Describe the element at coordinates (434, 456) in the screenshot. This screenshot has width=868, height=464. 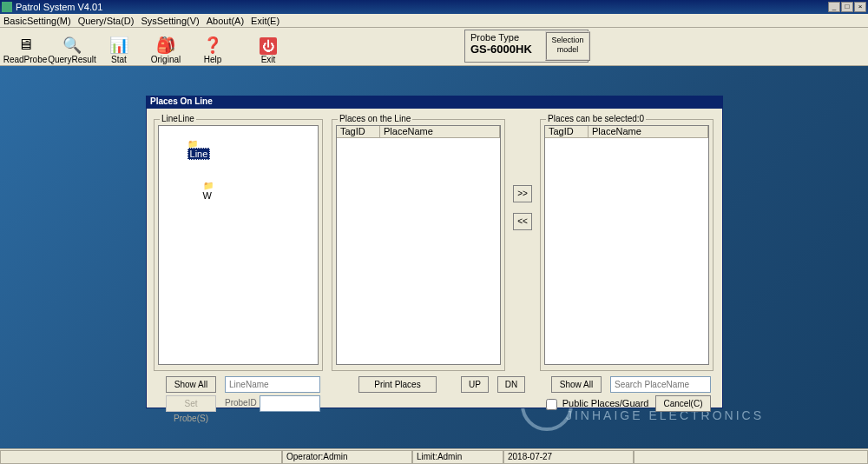
I see `status-bar: Operator:Admin Limit:Admin 2018-07-27` at that location.